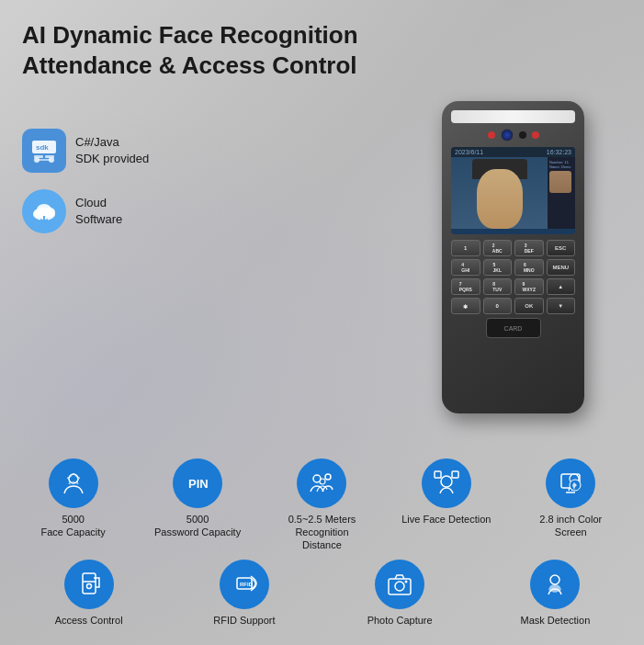 The height and width of the screenshot is (645, 644). What do you see at coordinates (446, 483) in the screenshot?
I see `live-face-icon` at bounding box center [446, 483].